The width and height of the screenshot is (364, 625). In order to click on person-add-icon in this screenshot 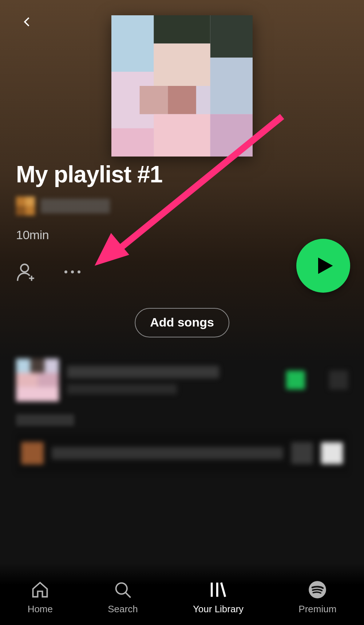, I will do `click(26, 272)`.